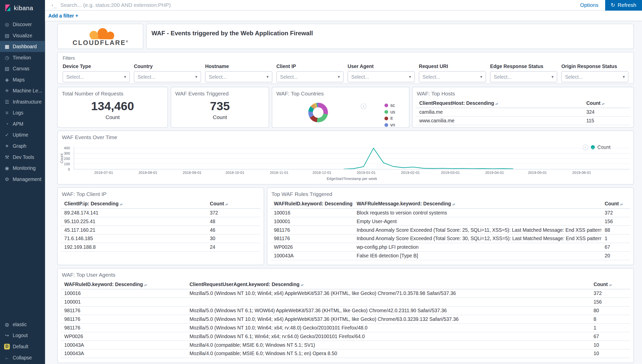  Describe the element at coordinates (22, 91) in the screenshot. I see `sidebar-item-machine-learning: ✳Machine Le...` at that location.